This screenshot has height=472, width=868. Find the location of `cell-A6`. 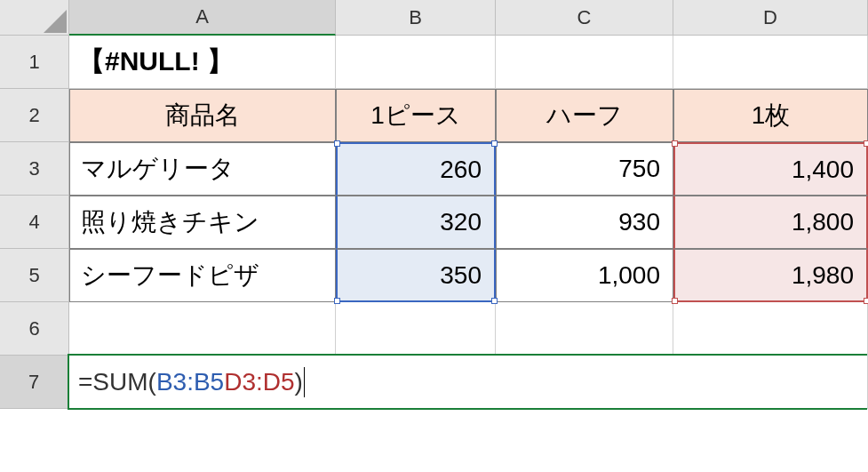

cell-A6 is located at coordinates (203, 329).